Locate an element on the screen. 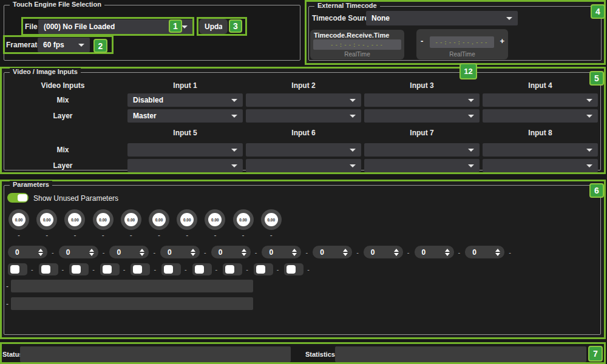 The image size is (607, 364). mix-row-label: Mix is located at coordinates (63, 100).